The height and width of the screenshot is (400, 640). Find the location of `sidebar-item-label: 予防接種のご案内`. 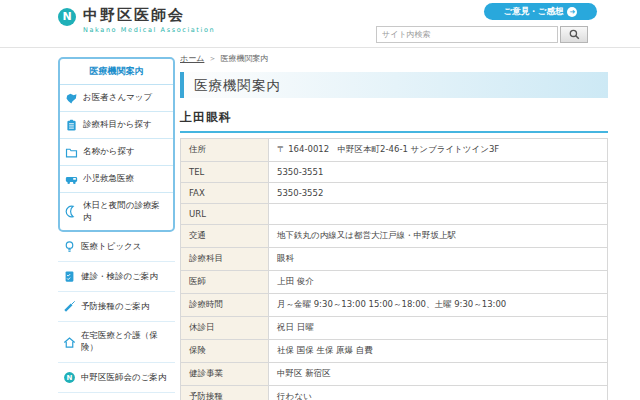

sidebar-item-label: 予防接種のご案内 is located at coordinates (115, 307).